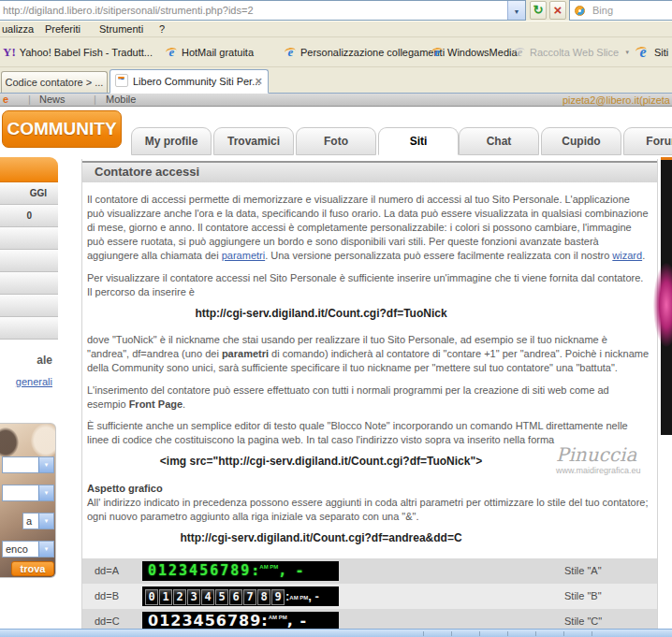 The height and width of the screenshot is (637, 672). What do you see at coordinates (321, 538) in the screenshot?
I see `counter-url-styled: http://cgi-serv.digiland.it/Count.cgi?df…` at bounding box center [321, 538].